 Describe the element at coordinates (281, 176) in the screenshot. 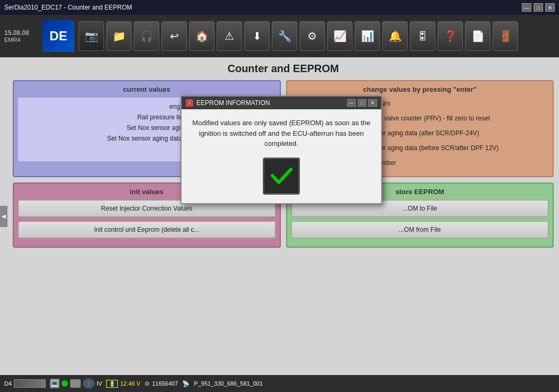

I see `modal-checkmark` at that location.